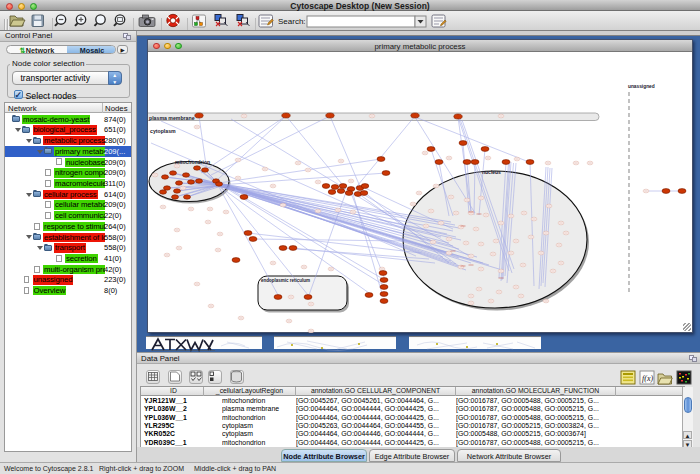 Image resolution: width=700 pixels, height=474 pixels. I want to click on svg-text: f(x), so click(648, 378).